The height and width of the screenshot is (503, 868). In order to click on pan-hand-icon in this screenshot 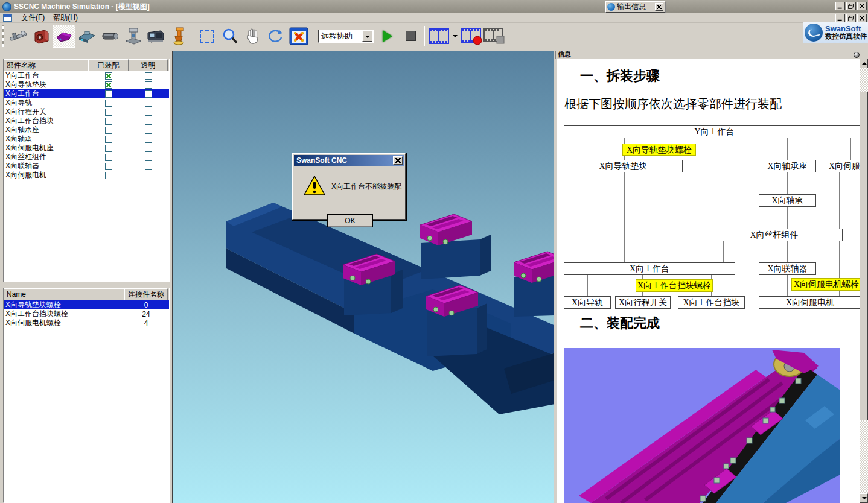, I will do `click(253, 36)`.